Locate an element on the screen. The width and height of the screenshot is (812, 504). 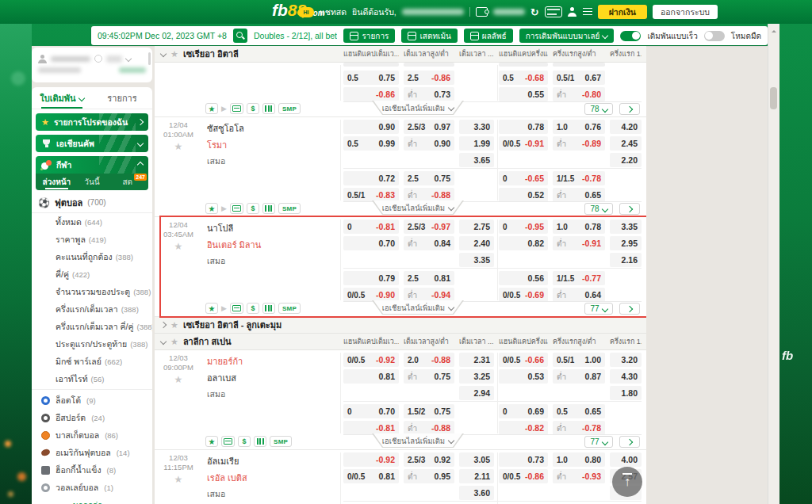
odds-cell: 1/1.5-0.78 is located at coordinates (579, 178).